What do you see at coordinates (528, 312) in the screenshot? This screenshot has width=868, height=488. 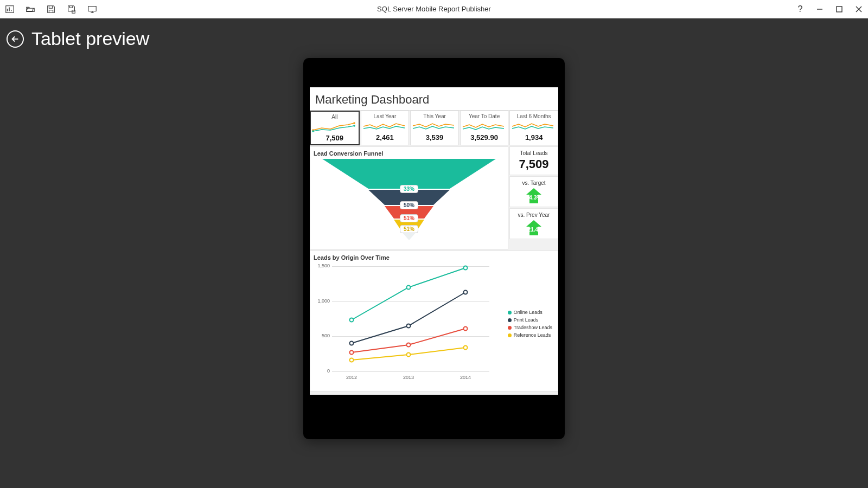 I see `legend-label: Online Leads` at bounding box center [528, 312].